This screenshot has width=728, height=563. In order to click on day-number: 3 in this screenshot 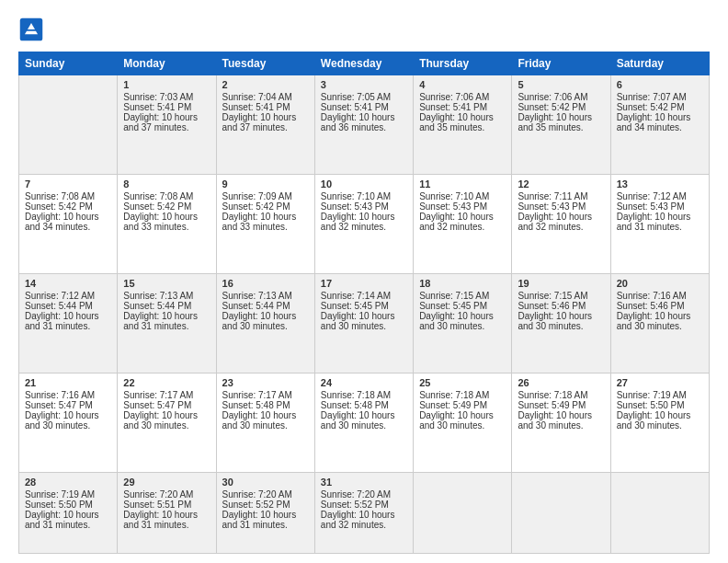, I will do `click(364, 85)`.